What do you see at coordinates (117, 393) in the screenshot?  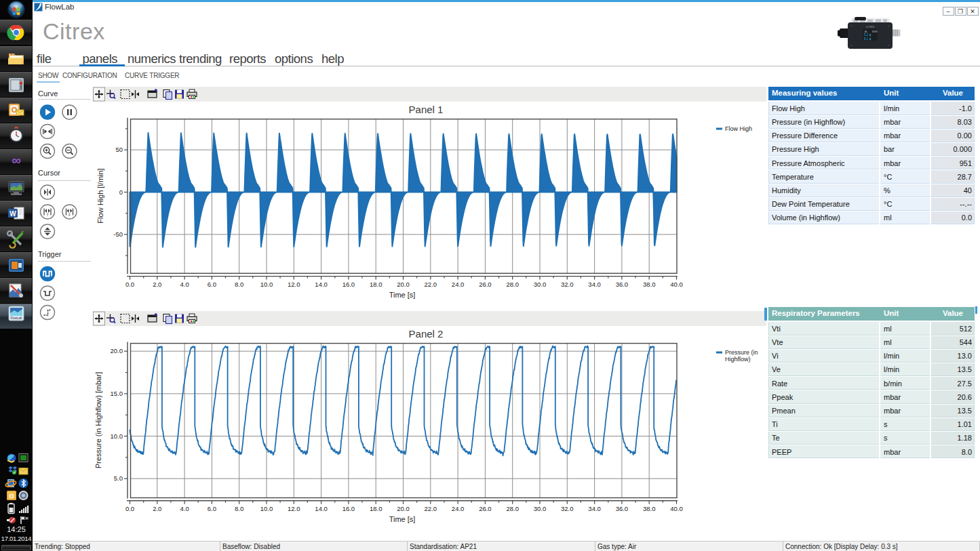 I see `svg-text: 15.0` at bounding box center [117, 393].